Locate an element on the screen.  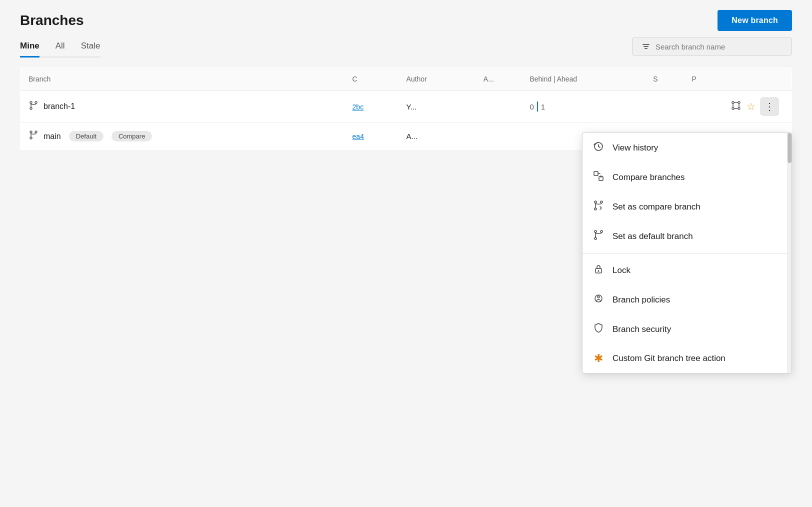
menu-item-lock: Lock is located at coordinates (687, 270).